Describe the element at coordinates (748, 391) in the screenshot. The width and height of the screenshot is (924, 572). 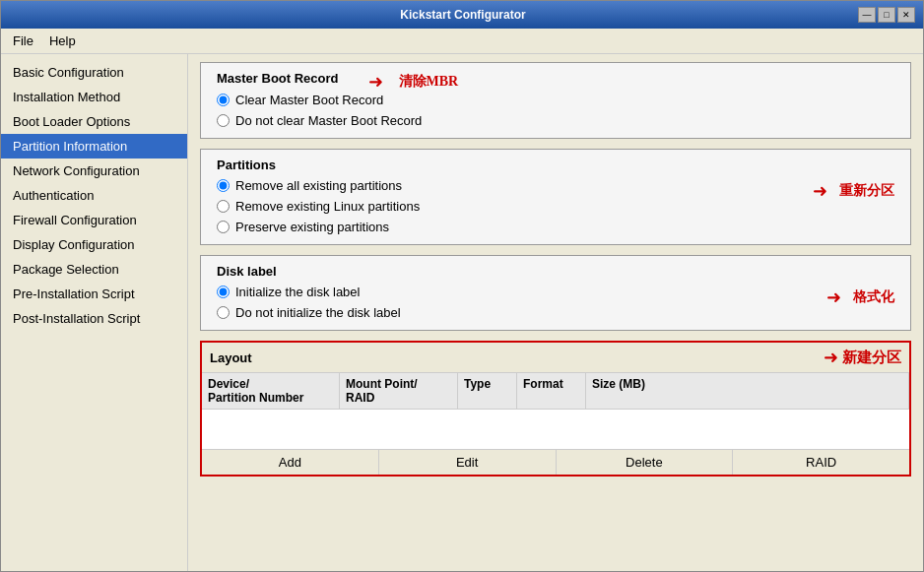
I see `col-size: Size (MB)` at that location.